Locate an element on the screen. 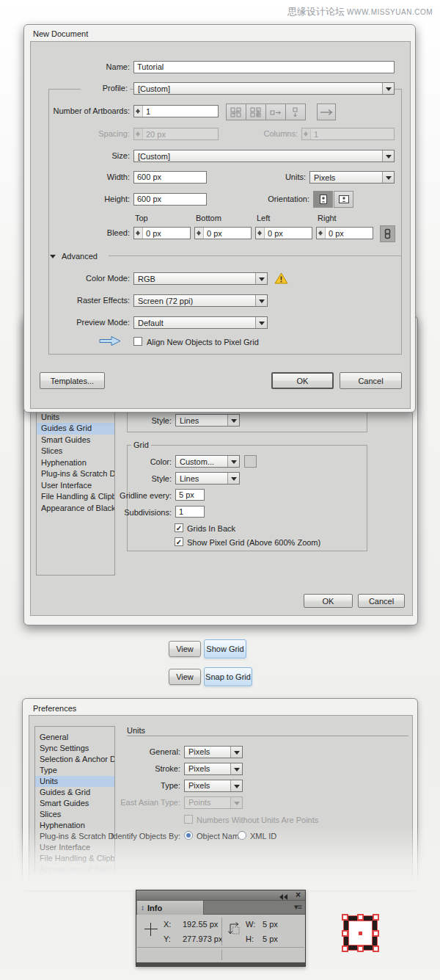  color-mode-label: Color Mode: is located at coordinates (85, 278).